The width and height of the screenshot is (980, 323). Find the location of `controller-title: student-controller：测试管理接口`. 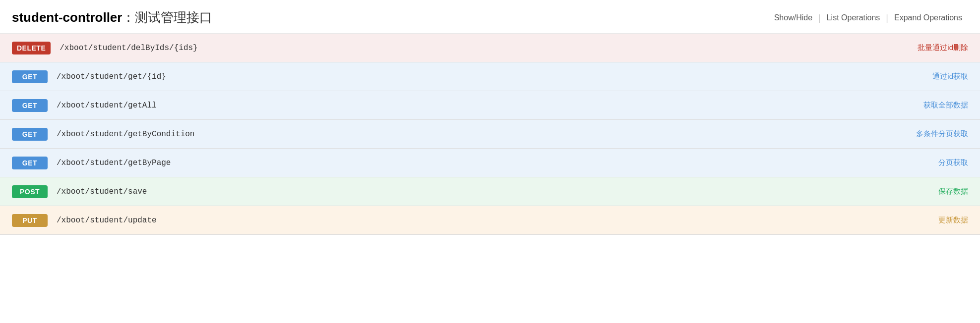

controller-title: student-controller：测试管理接口 is located at coordinates (112, 18).